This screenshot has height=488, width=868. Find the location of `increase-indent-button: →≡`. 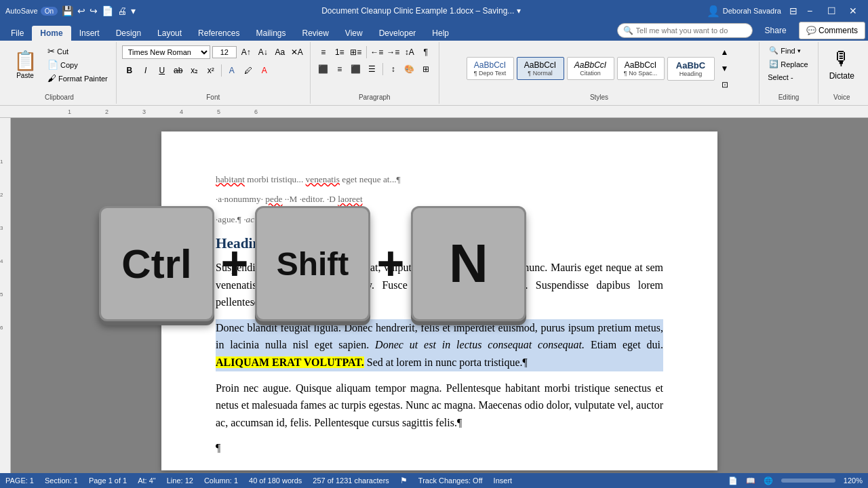

increase-indent-button: →≡ is located at coordinates (393, 52).